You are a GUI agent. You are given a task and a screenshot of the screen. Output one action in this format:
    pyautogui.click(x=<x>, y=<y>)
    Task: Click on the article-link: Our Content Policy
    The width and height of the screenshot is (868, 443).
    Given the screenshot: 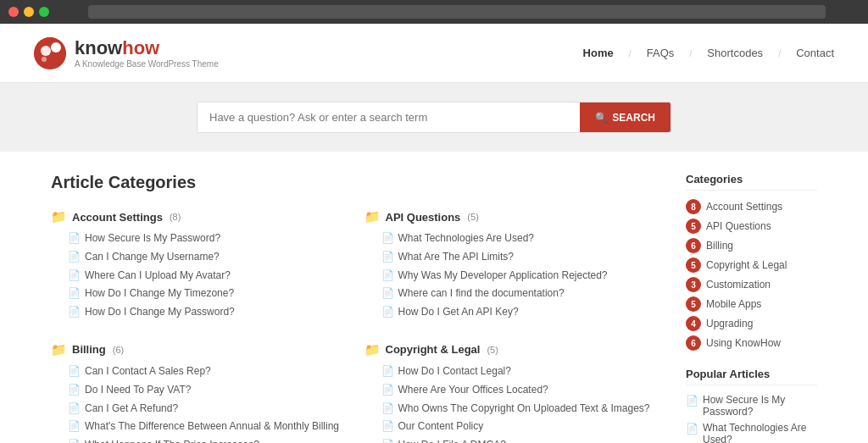 What is the action you would take?
    pyautogui.click(x=441, y=427)
    